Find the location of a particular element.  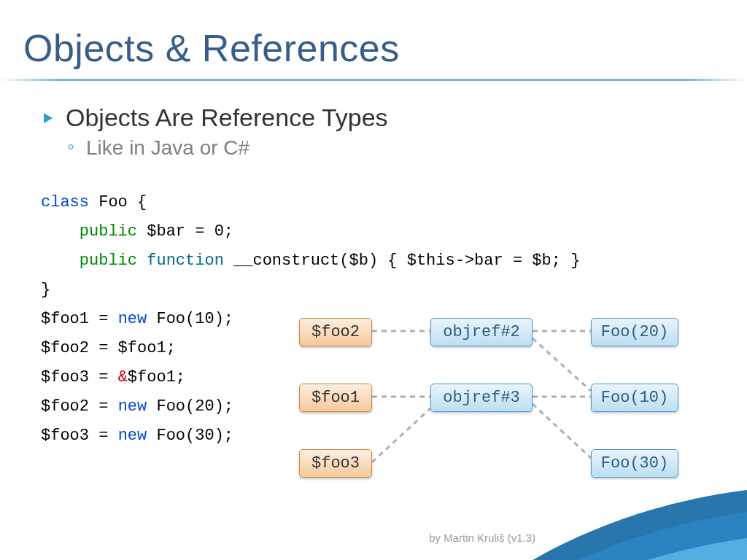

code-text: Foo(30); is located at coordinates (190, 436).